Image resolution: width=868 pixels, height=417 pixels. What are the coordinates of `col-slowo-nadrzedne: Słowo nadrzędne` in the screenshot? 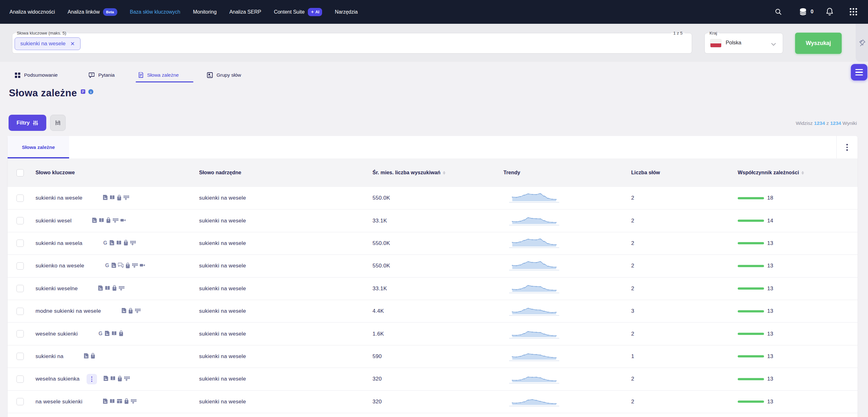 It's located at (220, 172).